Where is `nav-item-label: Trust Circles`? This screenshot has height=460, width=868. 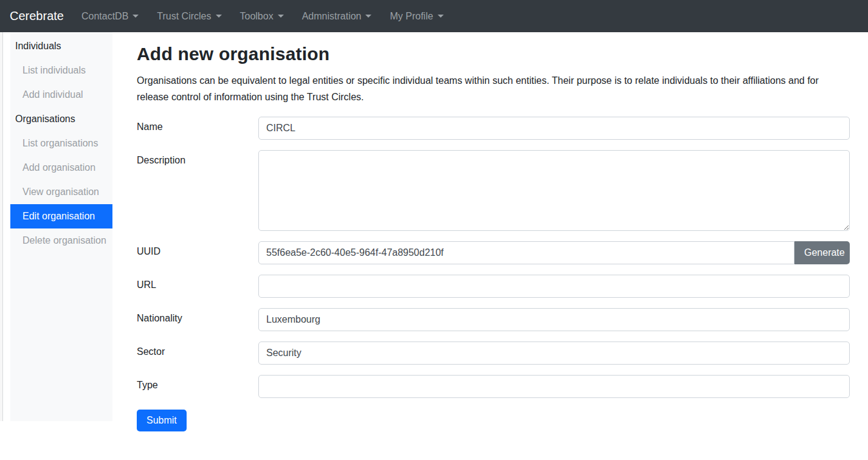 nav-item-label: Trust Circles is located at coordinates (184, 16).